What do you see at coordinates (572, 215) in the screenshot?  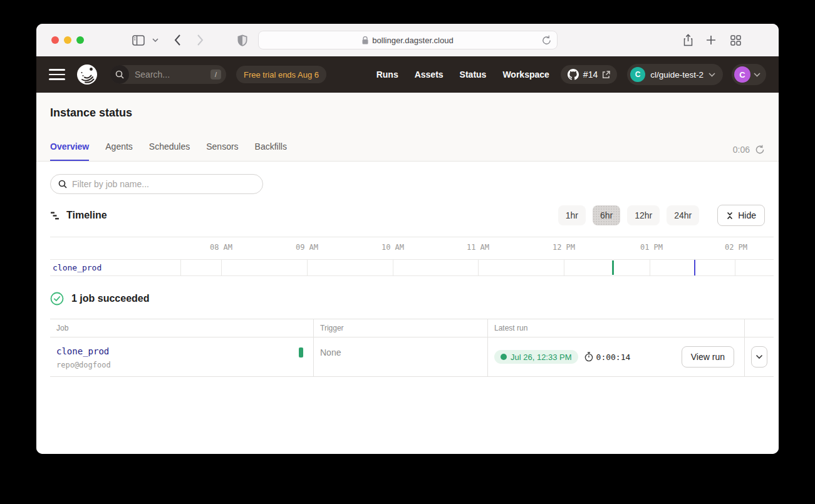 I see `range-1hr-button: 1hr` at bounding box center [572, 215].